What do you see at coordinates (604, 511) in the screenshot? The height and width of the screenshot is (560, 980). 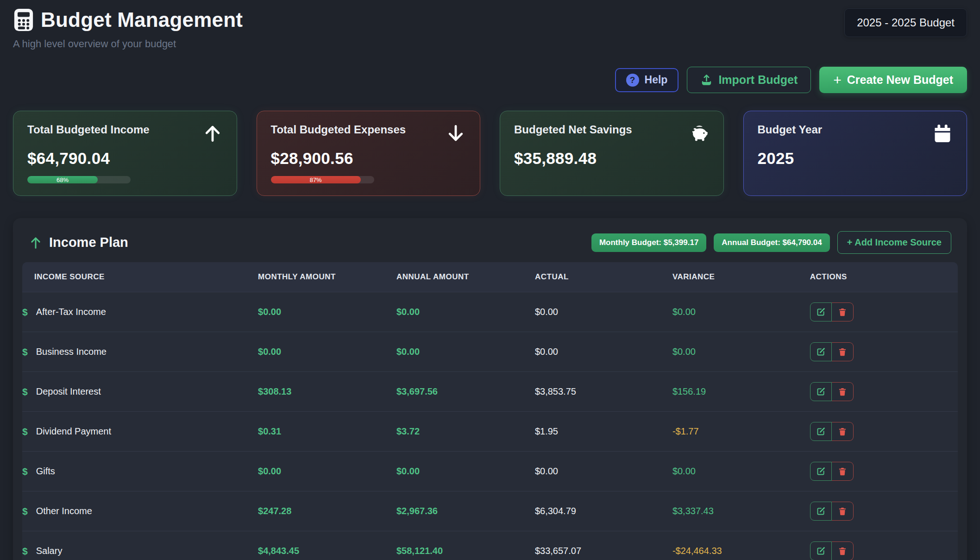 I see `actual-amount-cell: $6,304.79` at bounding box center [604, 511].